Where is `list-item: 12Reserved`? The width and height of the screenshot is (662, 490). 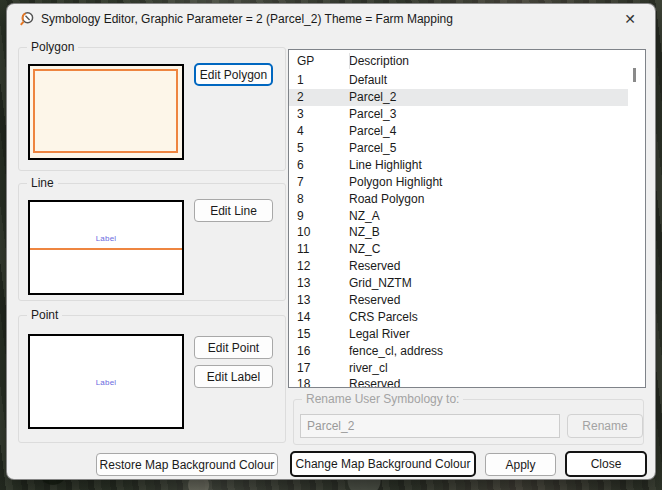
list-item: 12Reserved is located at coordinates (458, 266).